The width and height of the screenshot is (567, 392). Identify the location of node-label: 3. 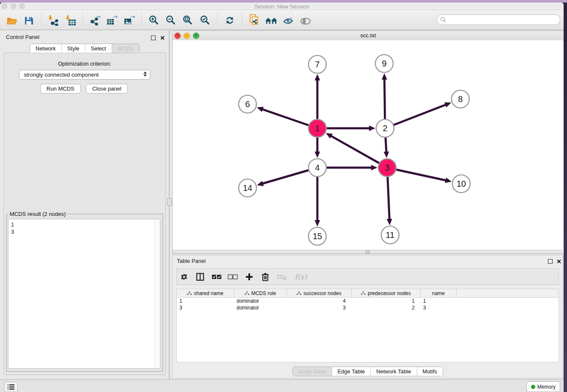
(387, 168).